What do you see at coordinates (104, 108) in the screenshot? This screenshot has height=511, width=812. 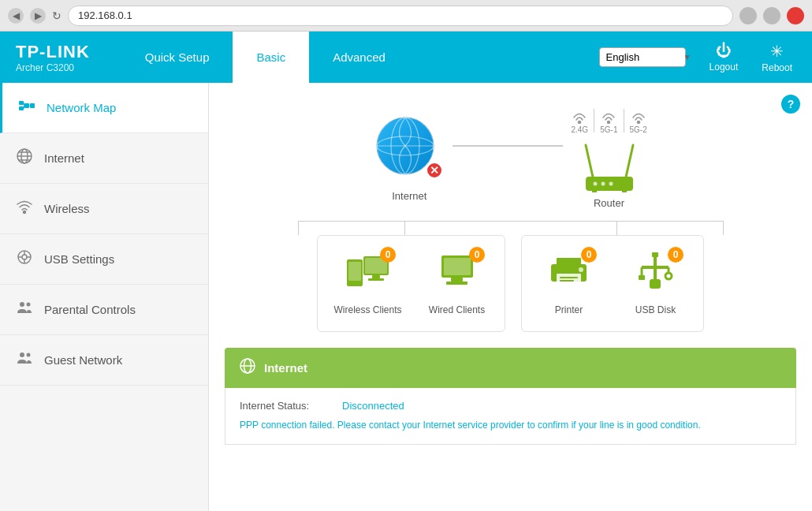 I see `sidebar-item-network-map: Network Map` at bounding box center [104, 108].